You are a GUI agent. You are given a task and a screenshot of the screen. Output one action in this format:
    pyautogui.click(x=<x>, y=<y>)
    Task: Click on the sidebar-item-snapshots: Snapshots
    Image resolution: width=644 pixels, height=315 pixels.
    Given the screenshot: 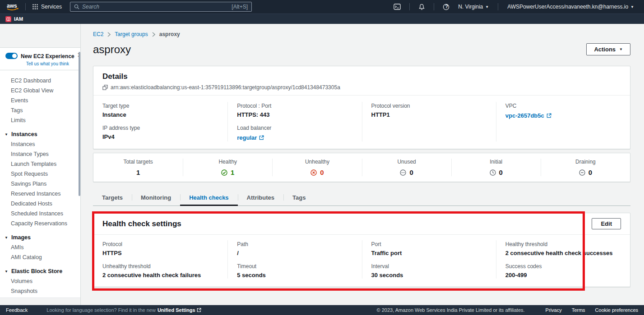 What is the action you would take?
    pyautogui.click(x=40, y=291)
    